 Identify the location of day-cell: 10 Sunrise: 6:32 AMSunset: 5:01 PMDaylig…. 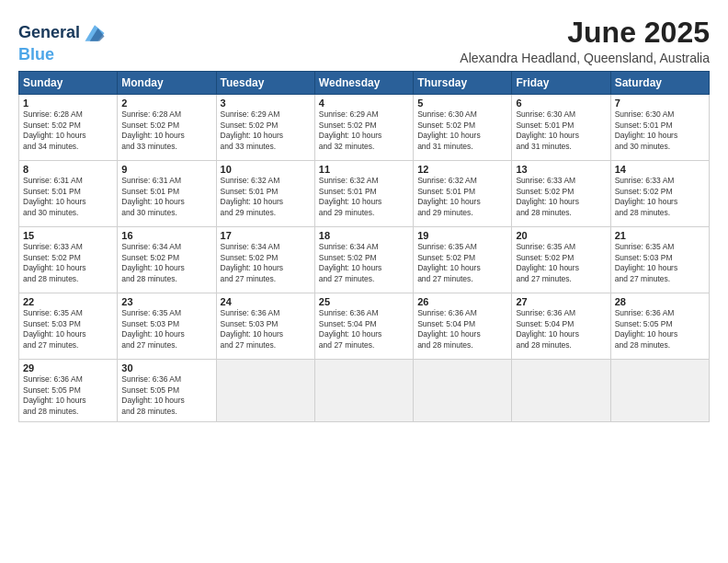
(265, 194).